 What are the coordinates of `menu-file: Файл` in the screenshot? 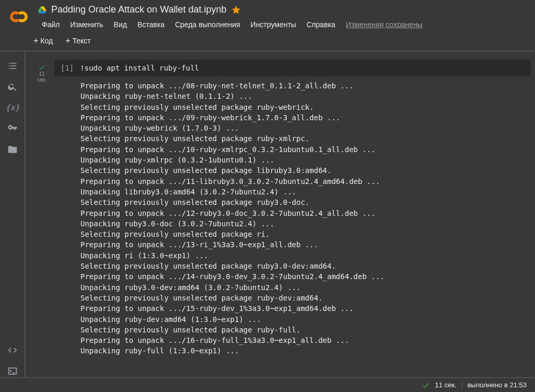 It's located at (51, 25).